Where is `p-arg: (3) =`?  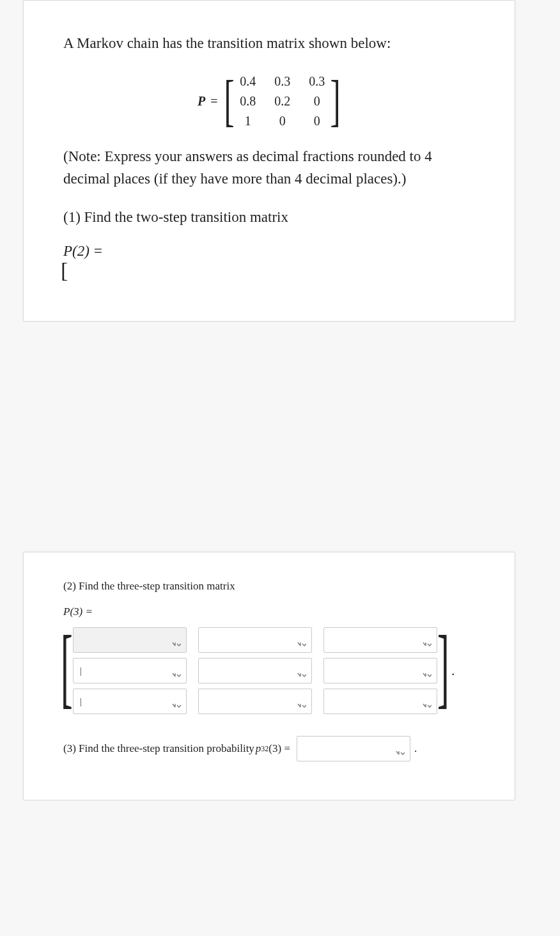
p-arg: (3) = is located at coordinates (279, 749).